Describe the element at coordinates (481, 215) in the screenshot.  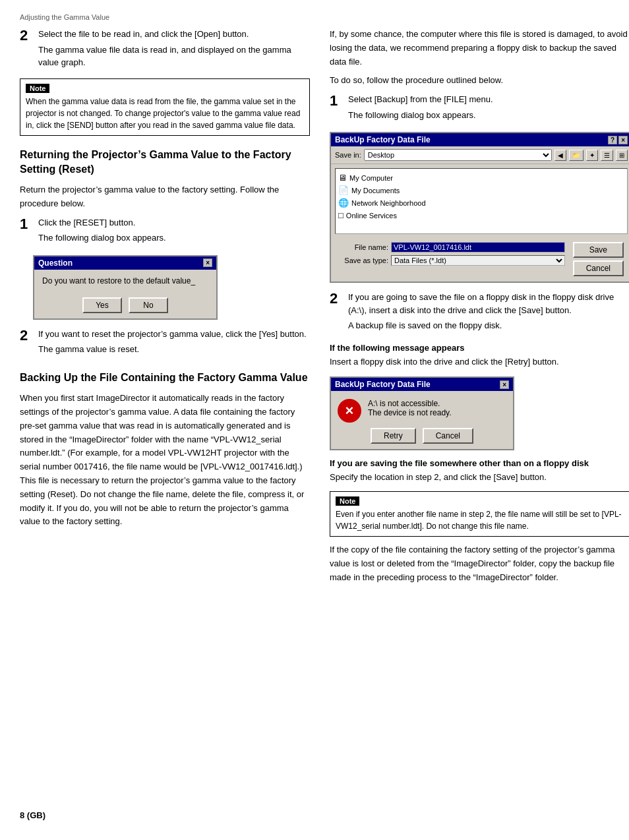
I see `list-item-onlineservices: □ Online Services` at that location.